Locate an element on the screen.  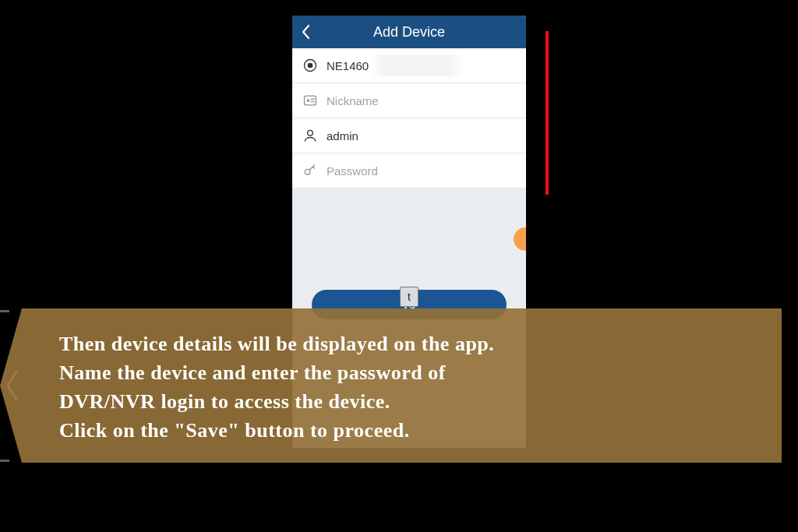
app-header: Add Device is located at coordinates (409, 32).